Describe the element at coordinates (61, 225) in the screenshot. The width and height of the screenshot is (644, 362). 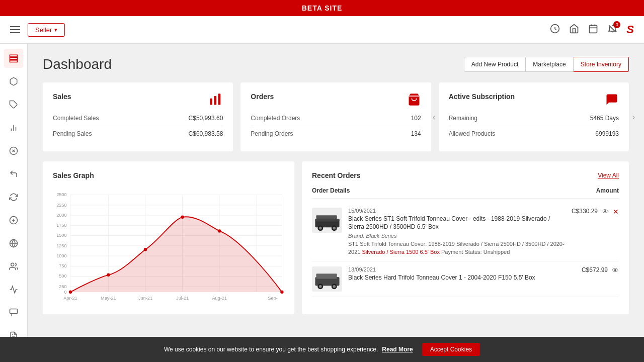
I see `svg-text: 1750` at that location.